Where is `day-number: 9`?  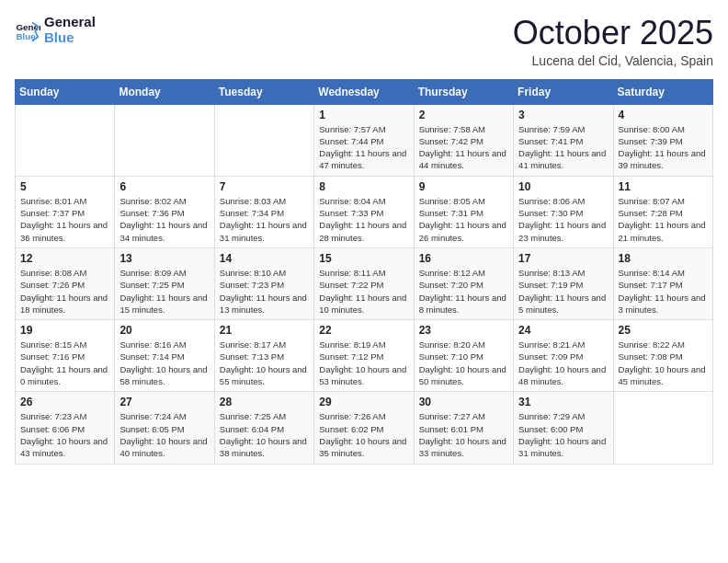
day-number: 9 is located at coordinates (463, 187).